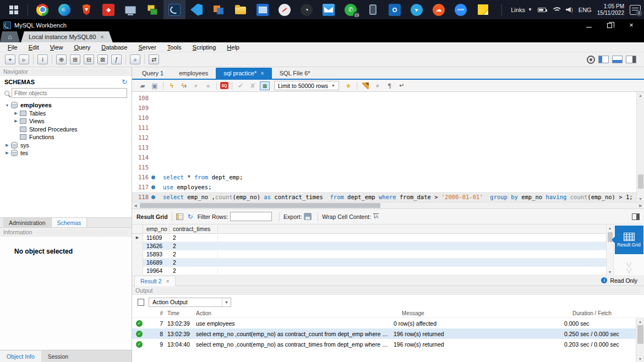 Image resolution: width=644 pixels, height=362 pixels. I want to click on wrap-cell-content-icon: ĪA, so click(376, 217).